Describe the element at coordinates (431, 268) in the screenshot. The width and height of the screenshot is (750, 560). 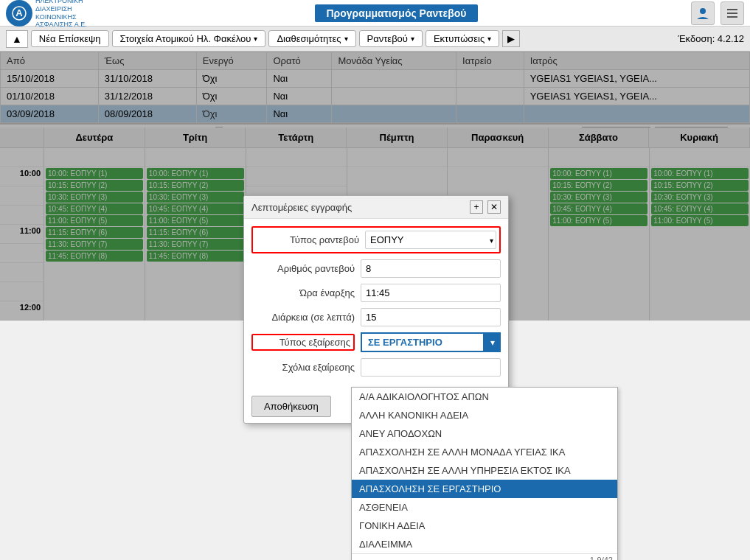
I see `arithmos-input` at that location.